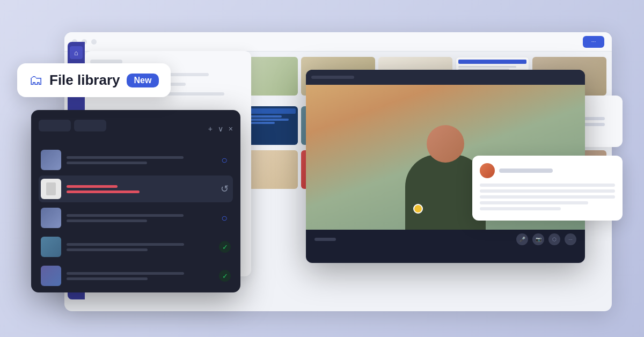 The image size is (644, 337). What do you see at coordinates (136, 129) in the screenshot?
I see `sidebar-panel-topbar: + ∨ ×` at bounding box center [136, 129].